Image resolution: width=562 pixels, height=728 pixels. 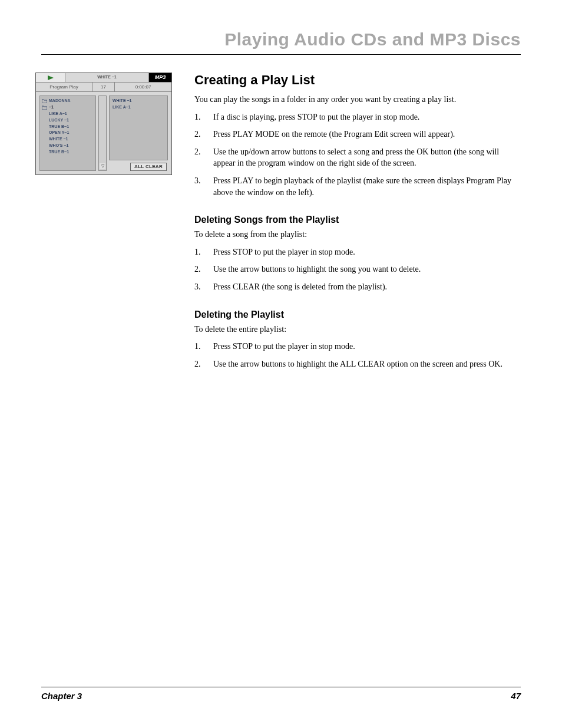 I want to click on player-ui: WHITE ~1 MP3 Program Play 17 0:00:07 MAD…, so click(x=104, y=124).